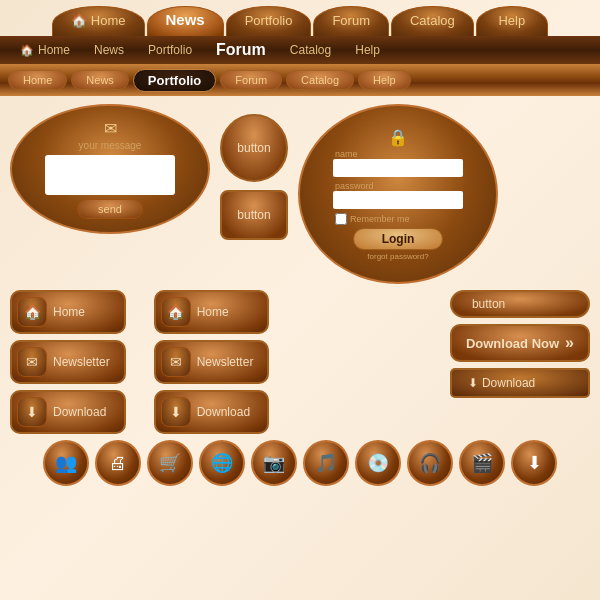 The width and height of the screenshot is (600, 600). What do you see at coordinates (398, 239) in the screenshot?
I see `login-button: Login` at bounding box center [398, 239].